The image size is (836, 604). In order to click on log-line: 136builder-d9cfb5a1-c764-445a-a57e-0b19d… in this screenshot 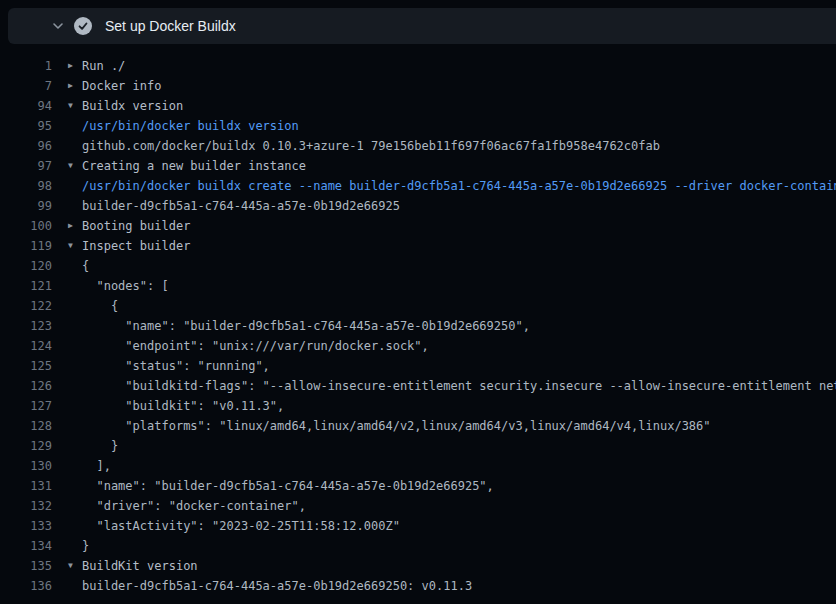, I will do `click(418, 586)`.